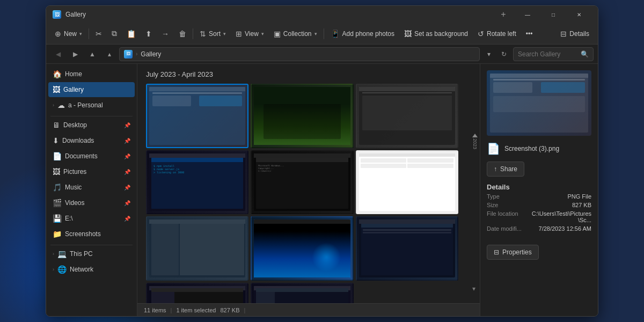 The height and width of the screenshot is (322, 644). What do you see at coordinates (165, 34) in the screenshot?
I see `move-to-button: →` at bounding box center [165, 34].